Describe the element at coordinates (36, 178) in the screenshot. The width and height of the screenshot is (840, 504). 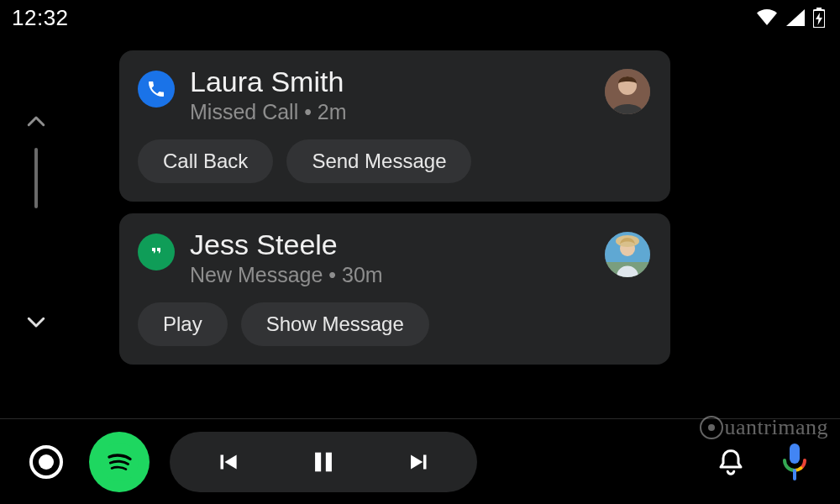
I see `scroll-track` at that location.